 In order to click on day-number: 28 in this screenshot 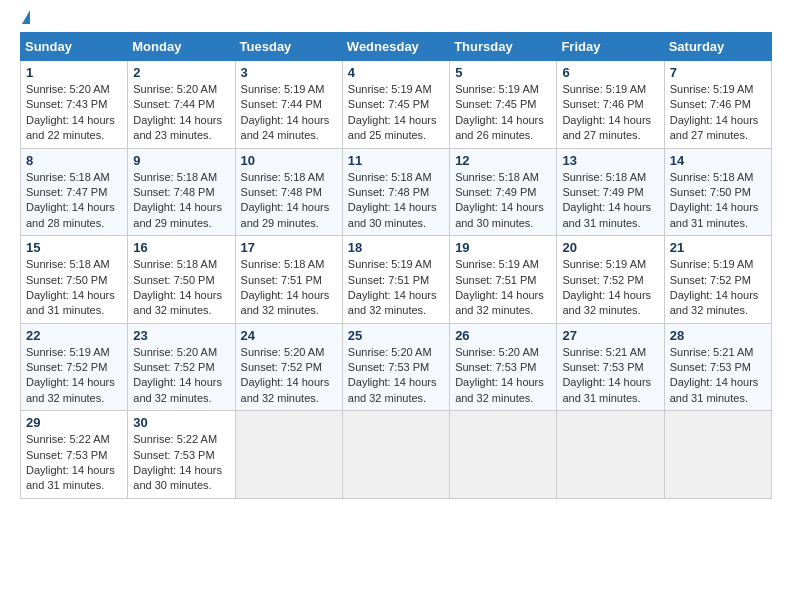, I will do `click(718, 336)`.